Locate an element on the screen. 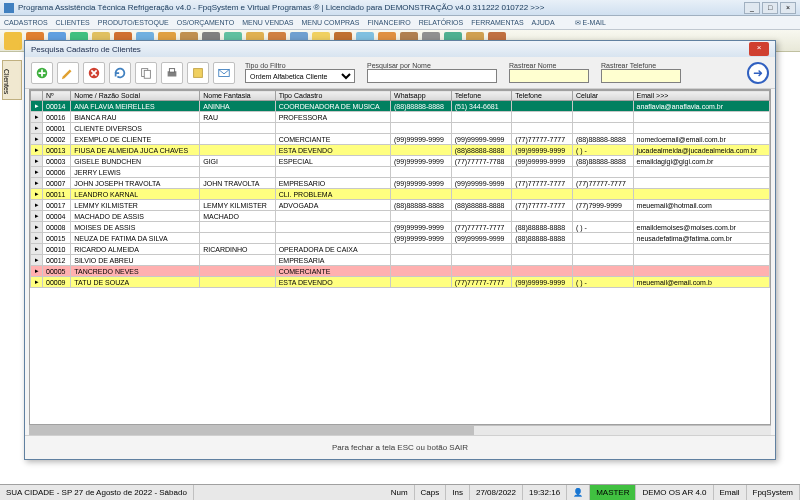 Image resolution: width=800 pixels, height=500 pixels. delete-button is located at coordinates (94, 73).